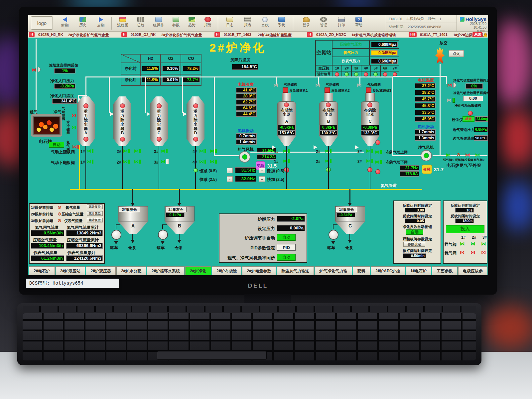  Describe the element at coordinates (123, 22) in the screenshot. I see `flowchart-button: 流程图` at that location.